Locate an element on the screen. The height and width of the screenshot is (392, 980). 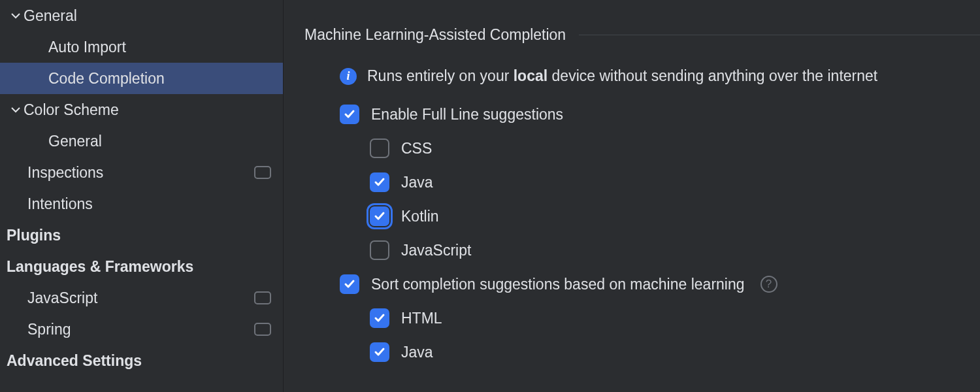
sort-java-row: Java is located at coordinates (642, 352).